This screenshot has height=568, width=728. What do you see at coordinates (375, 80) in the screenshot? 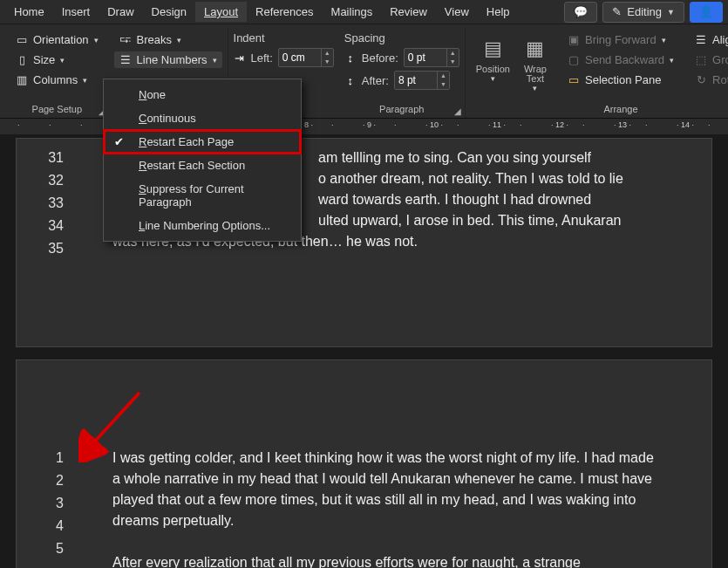
I see `spacing-after-label: After:` at bounding box center [375, 80].